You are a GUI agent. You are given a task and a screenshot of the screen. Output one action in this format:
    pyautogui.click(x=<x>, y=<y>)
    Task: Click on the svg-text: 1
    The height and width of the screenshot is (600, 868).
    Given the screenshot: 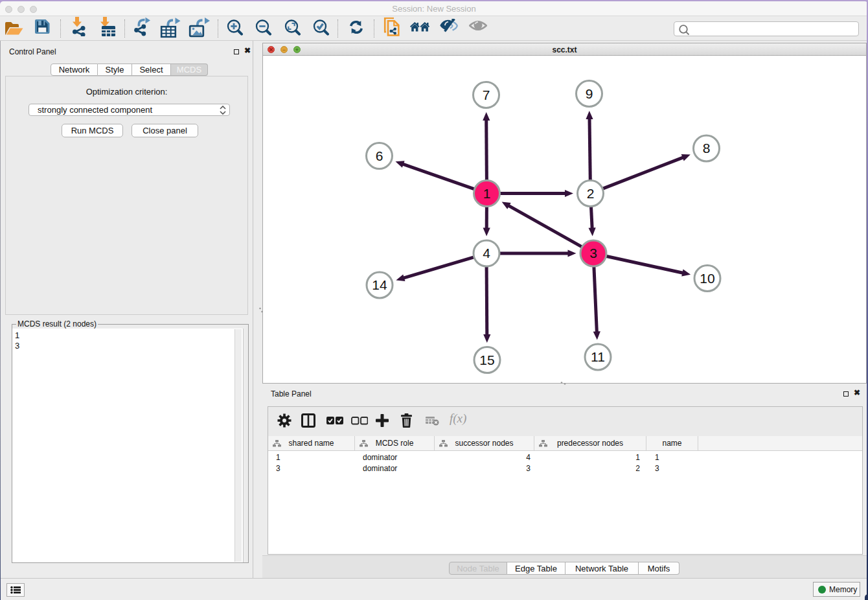 What is the action you would take?
    pyautogui.click(x=487, y=193)
    